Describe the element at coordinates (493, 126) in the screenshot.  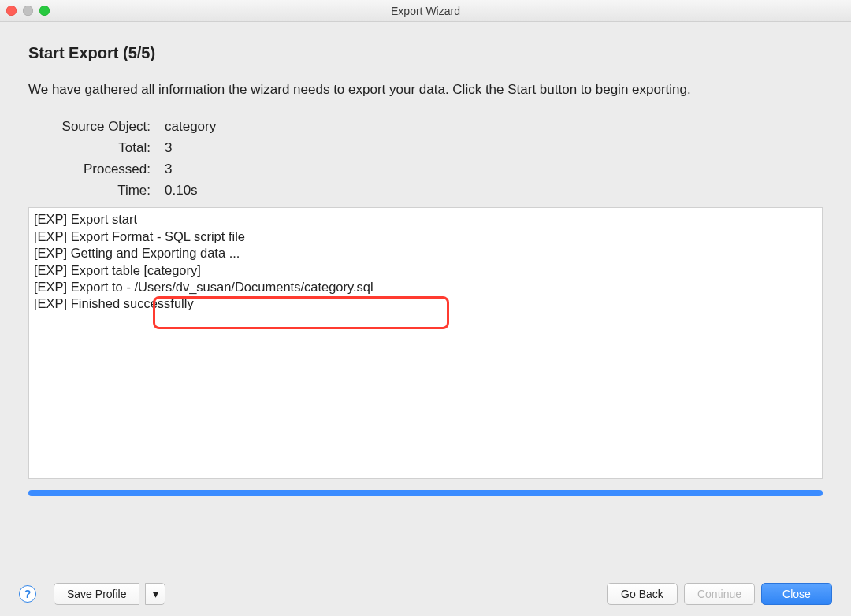
I see `source-object-value: category` at that location.